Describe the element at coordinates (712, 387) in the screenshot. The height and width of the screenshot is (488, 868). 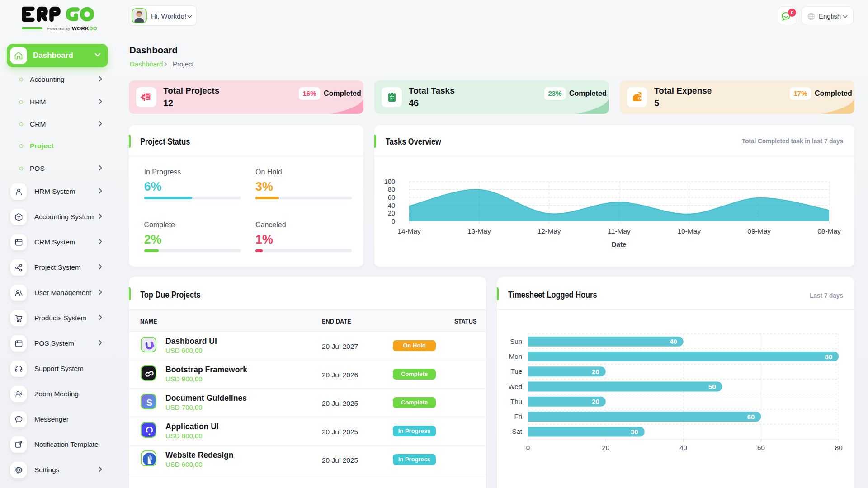
I see `svg-text: 50` at that location.